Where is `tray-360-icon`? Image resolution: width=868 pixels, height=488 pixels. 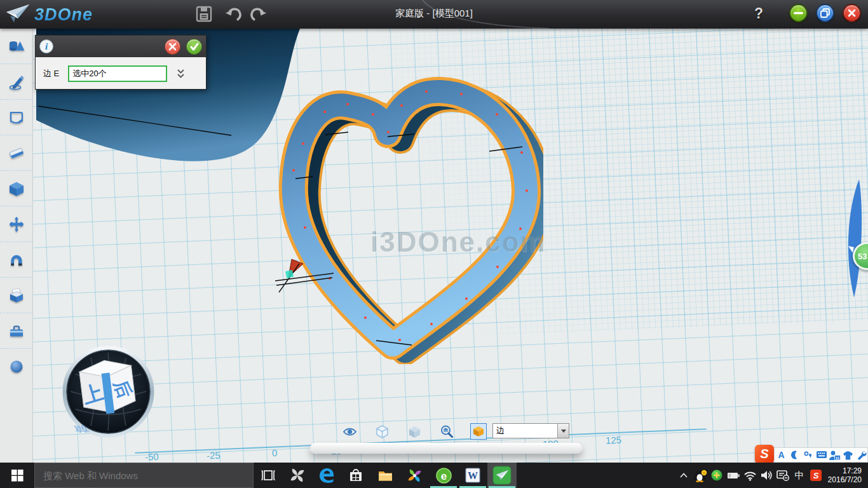
tray-360-icon is located at coordinates (717, 475).